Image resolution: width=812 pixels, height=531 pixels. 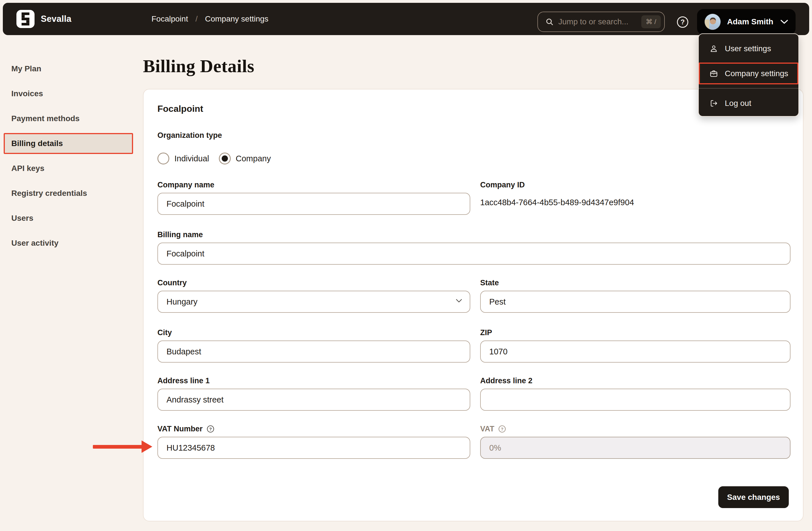 What do you see at coordinates (635, 194) in the screenshot?
I see `company-id-field: Company ID 1acc48b4-7664-4b55-b489-9d434…` at bounding box center [635, 194].